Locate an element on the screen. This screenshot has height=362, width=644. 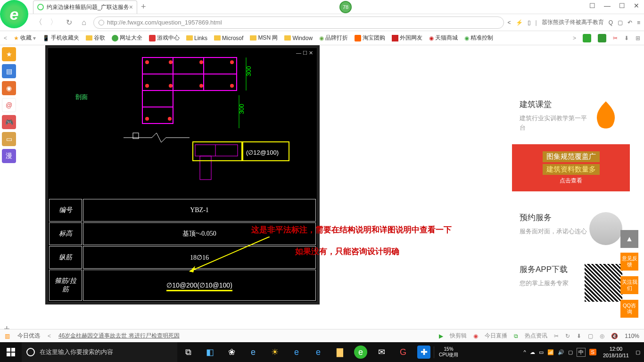
hot-icon: ⧉ is located at coordinates (516, 336).